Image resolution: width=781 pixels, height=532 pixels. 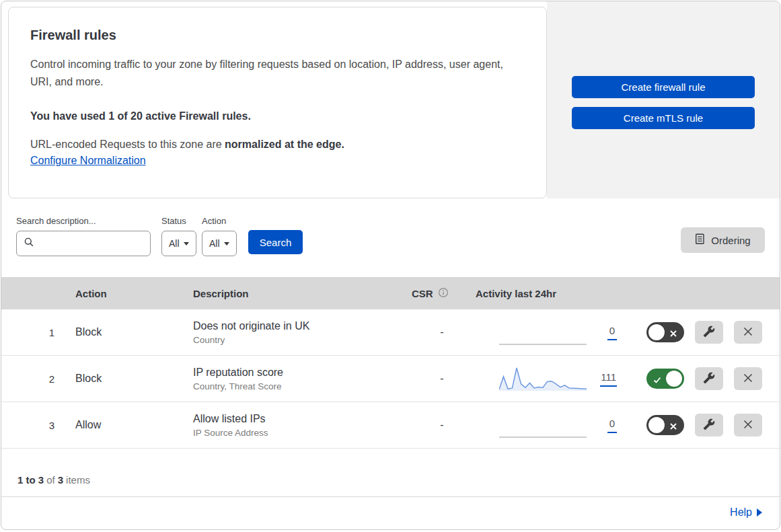 What do you see at coordinates (276, 242) in the screenshot?
I see `search-button: Search` at bounding box center [276, 242].